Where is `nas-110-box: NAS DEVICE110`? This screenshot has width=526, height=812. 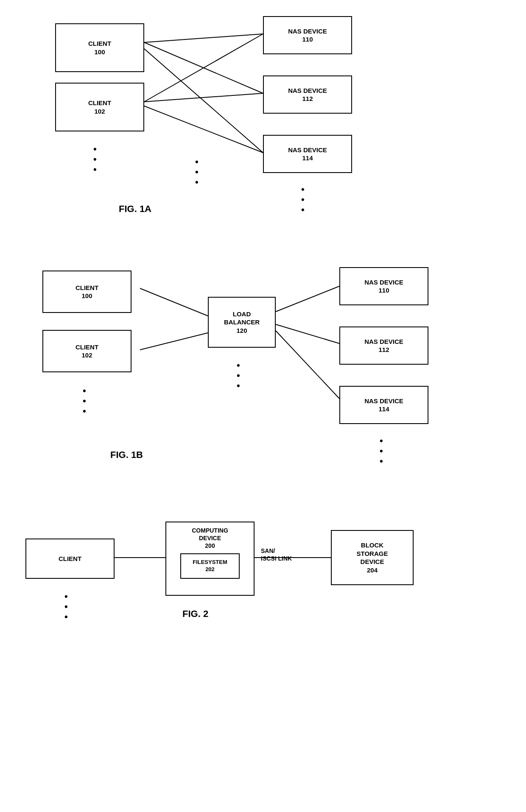 nas-110-box: NAS DEVICE110 is located at coordinates (308, 35).